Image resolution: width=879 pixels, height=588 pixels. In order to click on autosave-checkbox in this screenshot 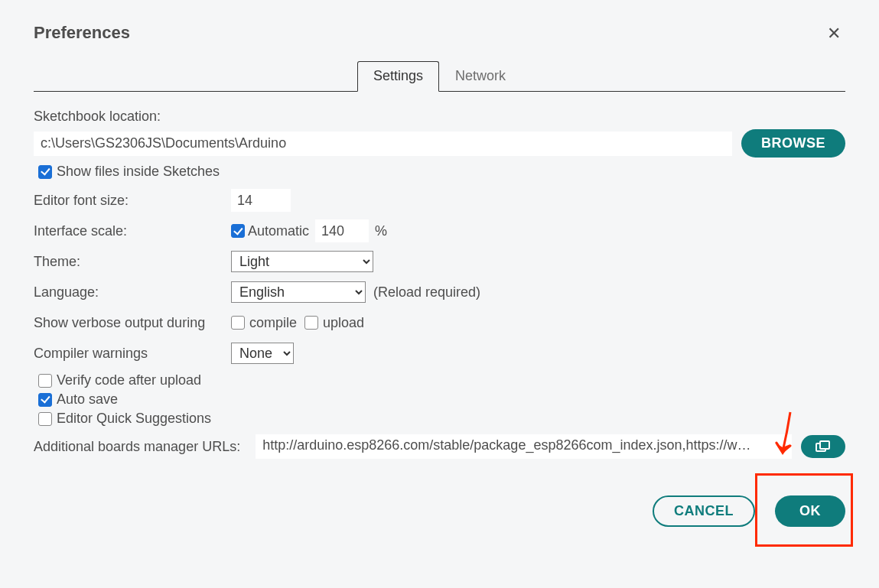, I will do `click(45, 400)`.